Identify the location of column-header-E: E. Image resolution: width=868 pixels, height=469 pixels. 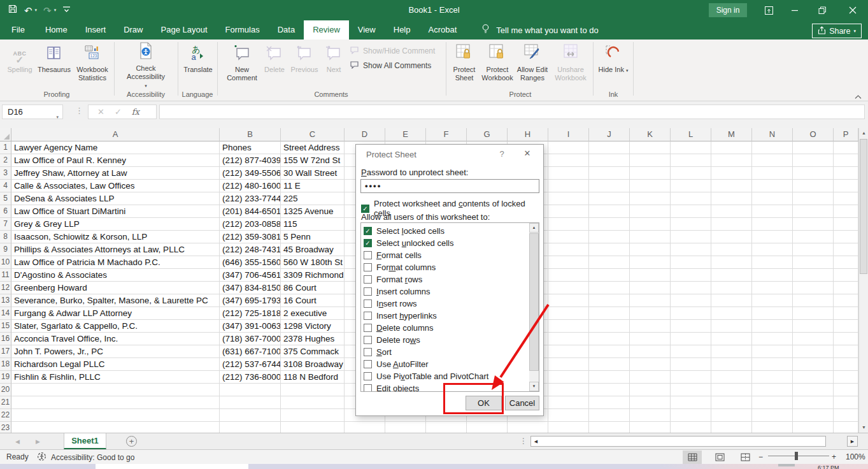
(406, 135).